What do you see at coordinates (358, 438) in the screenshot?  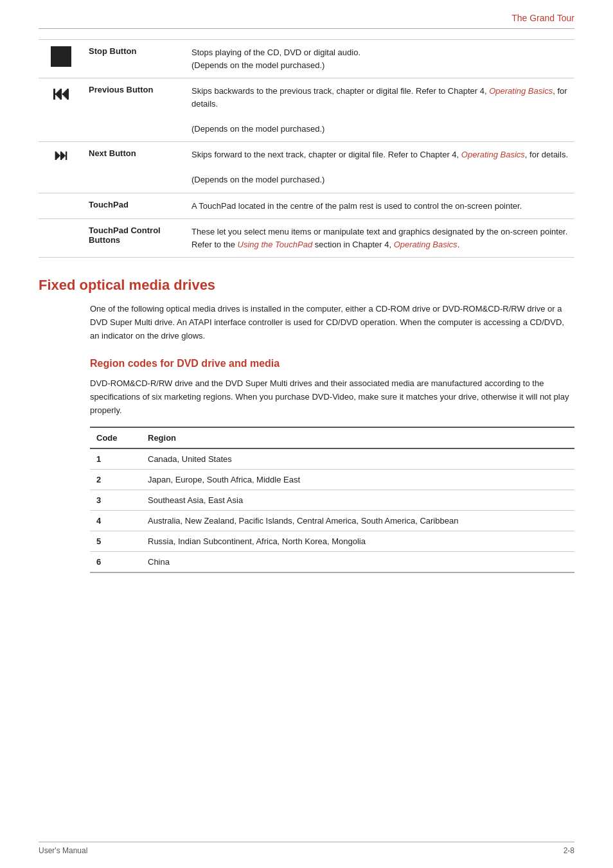 I see `col-header-region: Region` at bounding box center [358, 438].